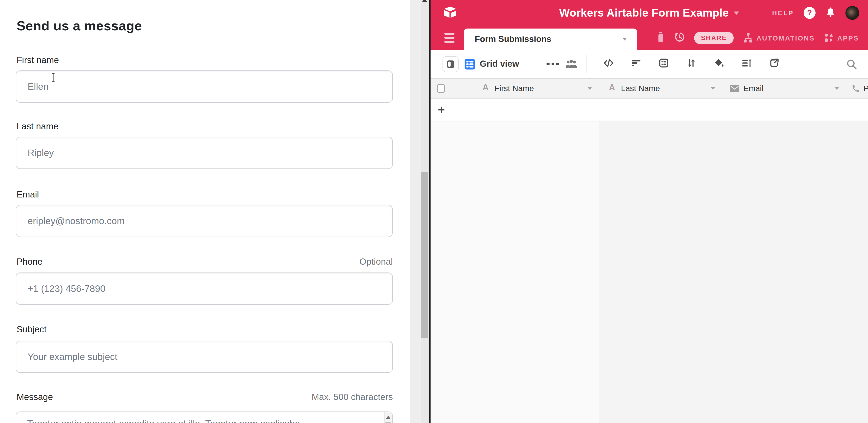 The image size is (868, 423). What do you see at coordinates (164, 421) in the screenshot?
I see `message-text: Tenetur optio quaerat expedita vero et i…` at bounding box center [164, 421].